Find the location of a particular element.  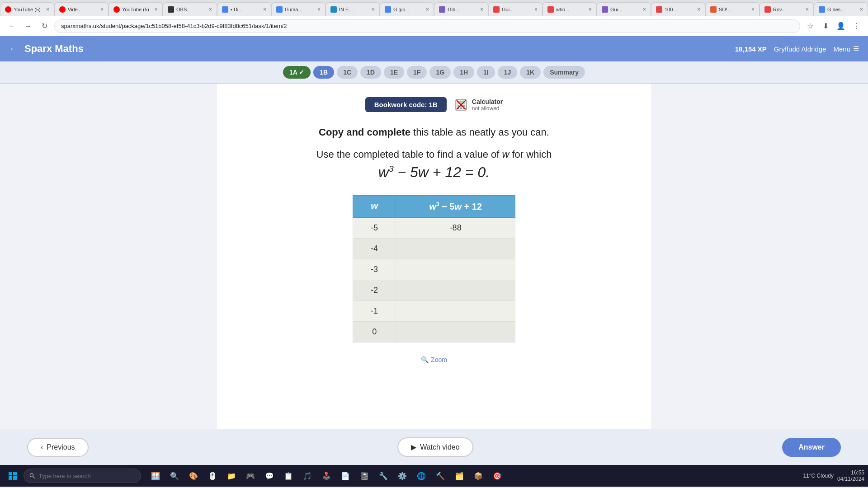

chevron-left-icon: ‹ is located at coordinates (42, 447).